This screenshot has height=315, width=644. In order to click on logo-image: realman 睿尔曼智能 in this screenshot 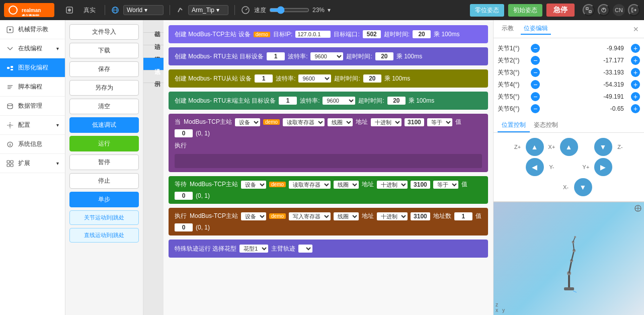, I will do `click(29, 10)`.